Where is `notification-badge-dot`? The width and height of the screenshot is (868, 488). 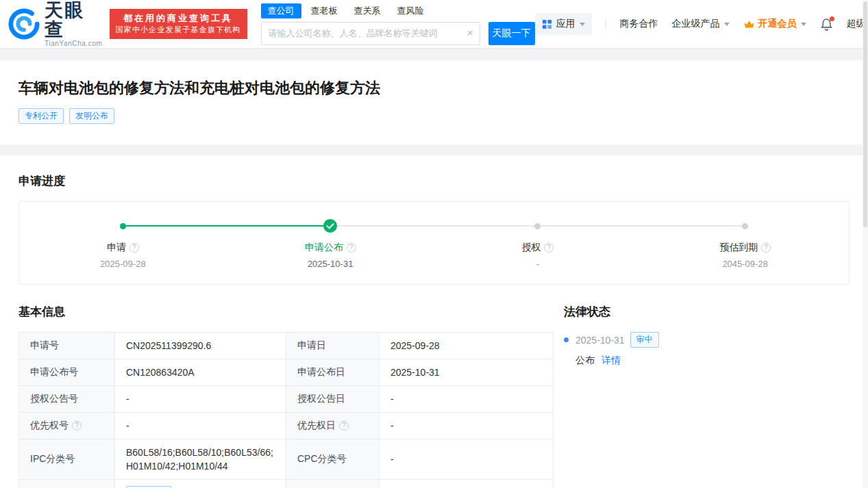 notification-badge-dot is located at coordinates (832, 19).